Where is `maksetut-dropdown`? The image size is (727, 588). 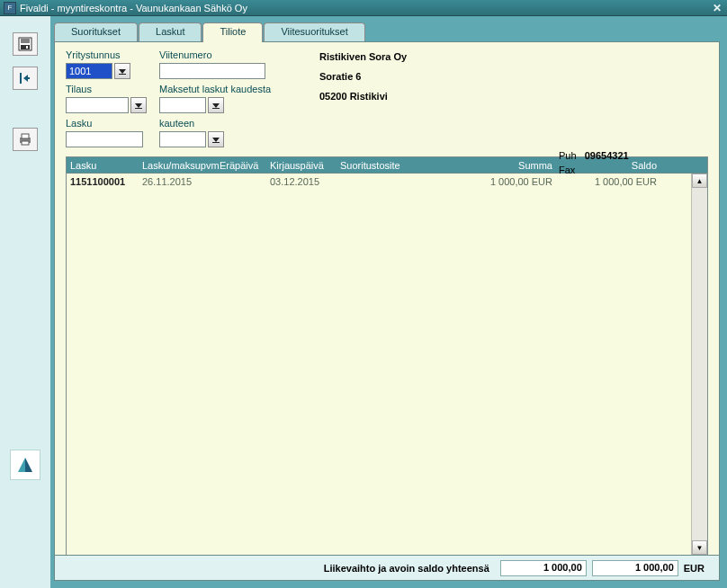
maksetut-dropdown is located at coordinates (216, 105).